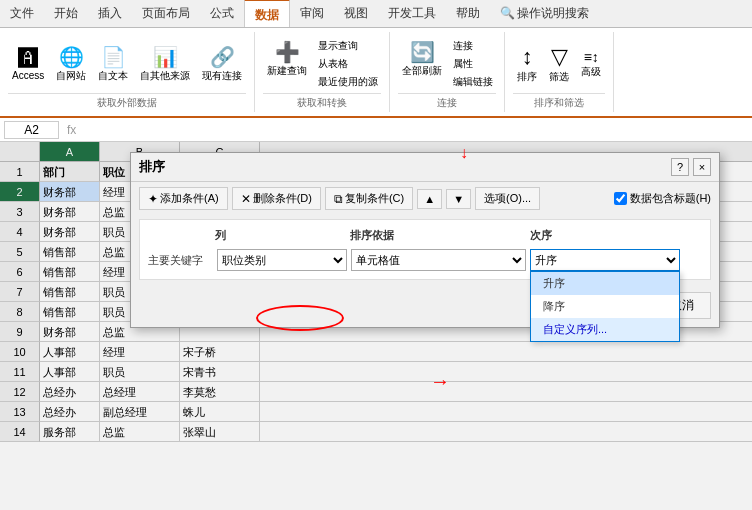 The width and height of the screenshot is (752, 510). What do you see at coordinates (620, 198) in the screenshot?
I see `include-header-checkbox` at bounding box center [620, 198].